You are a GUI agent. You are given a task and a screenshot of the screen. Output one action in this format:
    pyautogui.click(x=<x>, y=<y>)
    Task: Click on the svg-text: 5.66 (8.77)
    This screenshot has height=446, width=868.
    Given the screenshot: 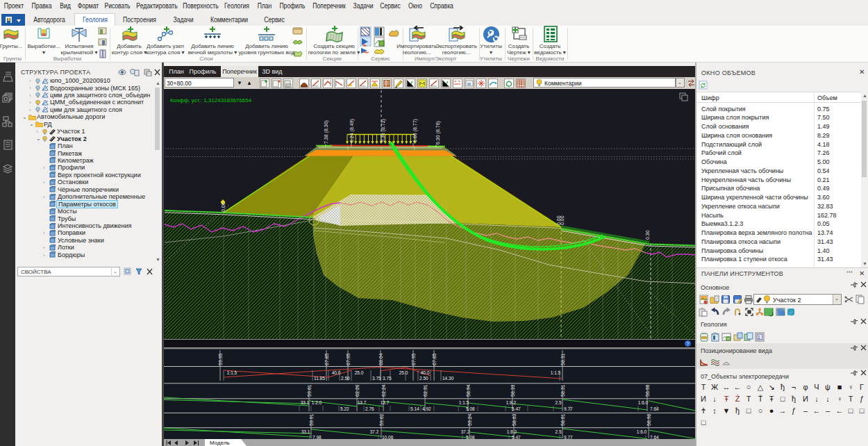 What is the action you would take?
    pyautogui.click(x=415, y=131)
    